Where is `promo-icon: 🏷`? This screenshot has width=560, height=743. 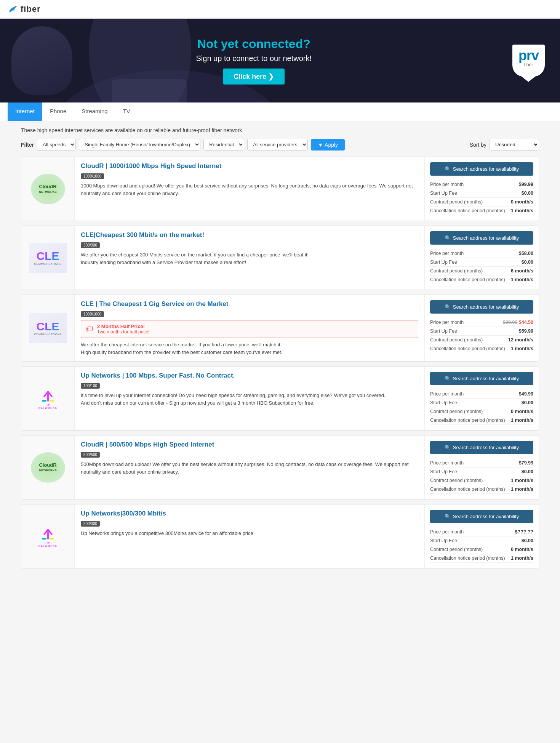
promo-icon: 🏷 is located at coordinates (90, 329).